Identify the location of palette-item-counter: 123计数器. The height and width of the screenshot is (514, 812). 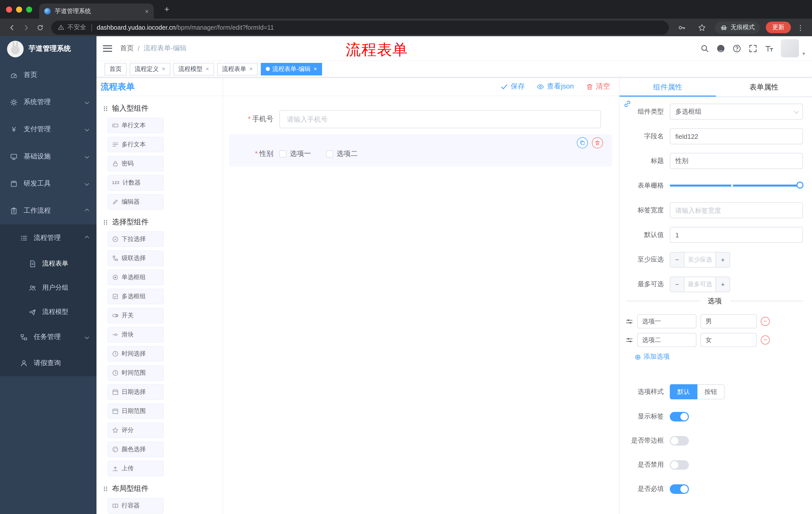
(136, 183).